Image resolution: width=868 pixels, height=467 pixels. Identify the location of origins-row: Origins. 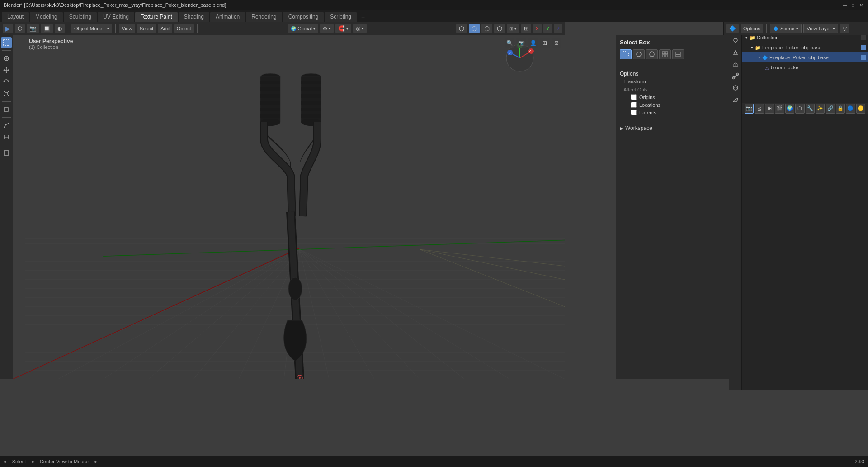
(675, 97).